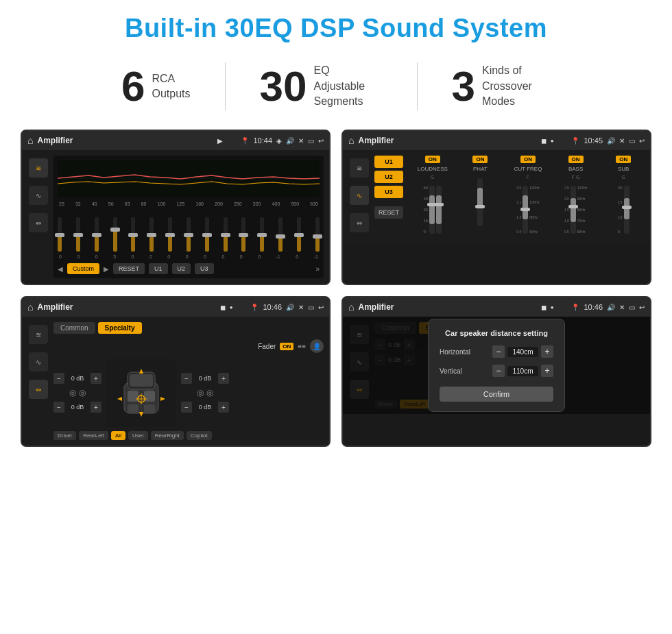 This screenshot has height=634, width=672. What do you see at coordinates (290, 307) in the screenshot?
I see `vol-icon-3: 🔊` at bounding box center [290, 307].